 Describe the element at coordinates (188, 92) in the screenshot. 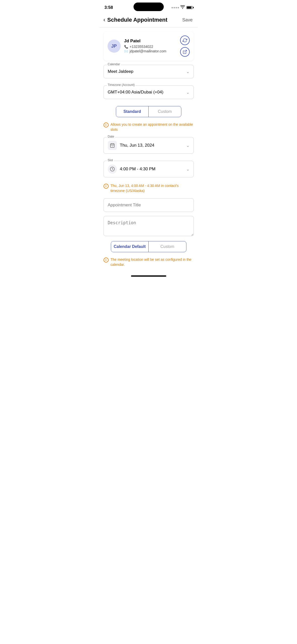

I see `timezone-chevron: ⌄` at that location.